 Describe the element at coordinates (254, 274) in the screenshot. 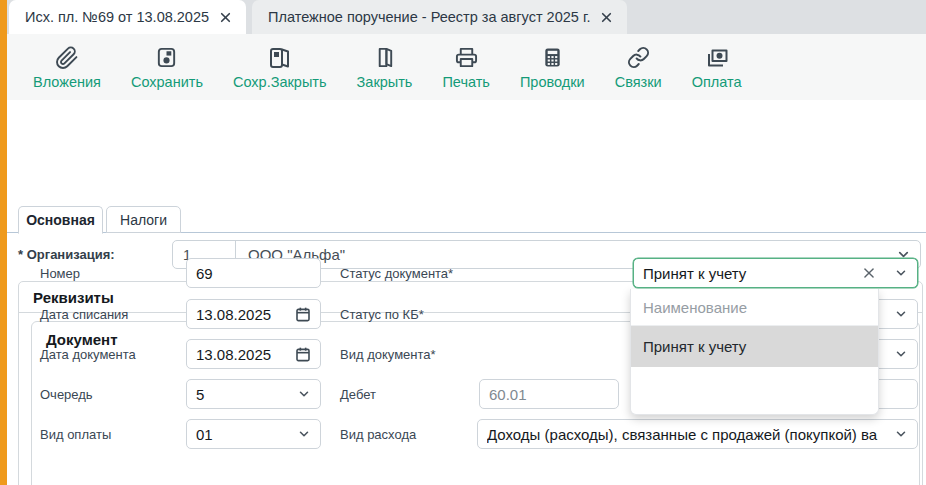

I see `nomer-value: 69` at that location.